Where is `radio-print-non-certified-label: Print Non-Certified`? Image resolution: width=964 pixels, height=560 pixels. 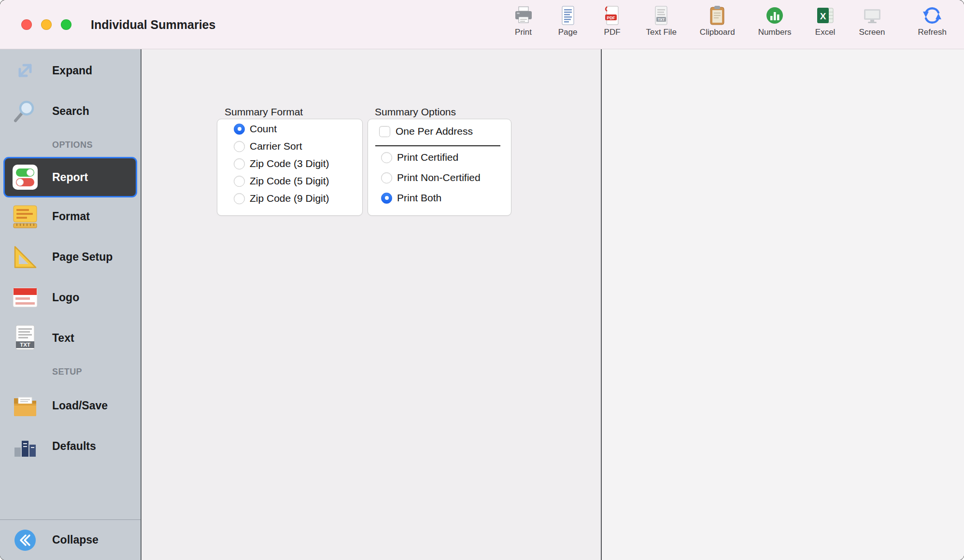
radio-print-non-certified-label: Print Non-Certified is located at coordinates (439, 178).